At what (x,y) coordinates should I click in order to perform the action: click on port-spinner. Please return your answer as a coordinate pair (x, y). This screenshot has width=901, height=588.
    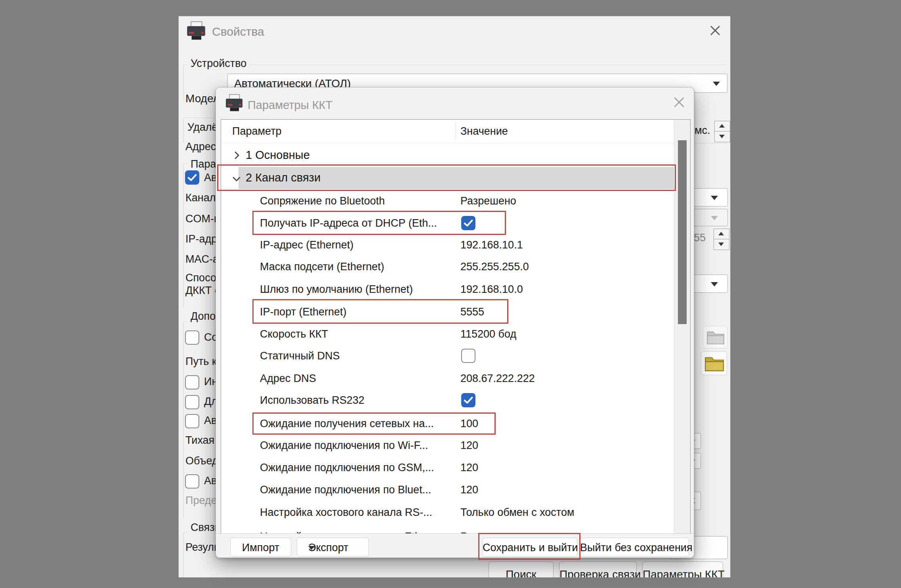
    Looking at the image, I should click on (722, 239).